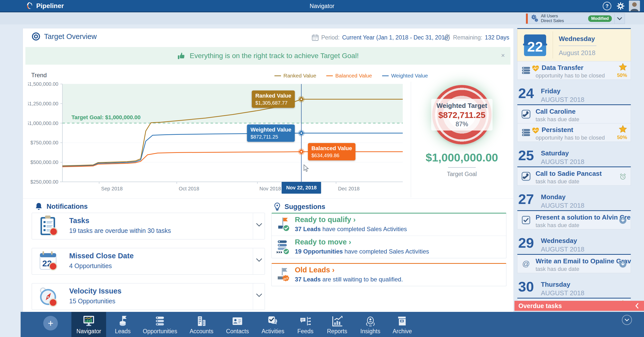  I want to click on agenda-day-card: @ Write an Email to Opaline Gravy task h…, so click(574, 264).